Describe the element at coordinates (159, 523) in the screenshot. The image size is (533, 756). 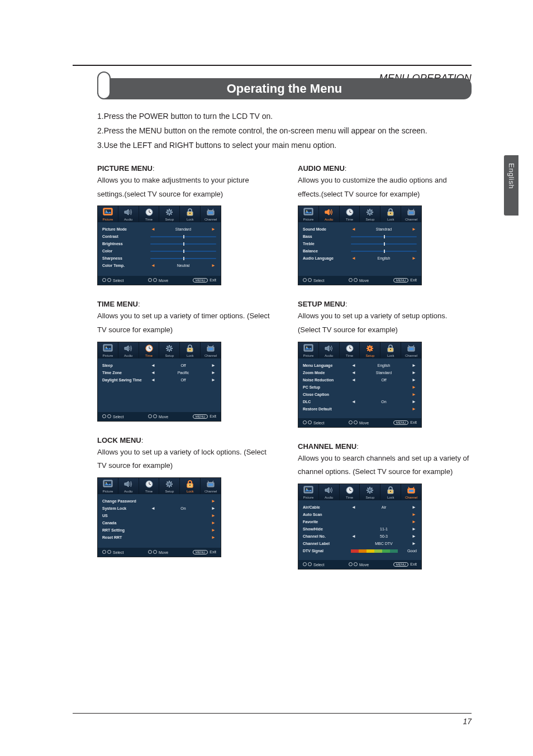
I see `osd-row: Canada►` at that location.